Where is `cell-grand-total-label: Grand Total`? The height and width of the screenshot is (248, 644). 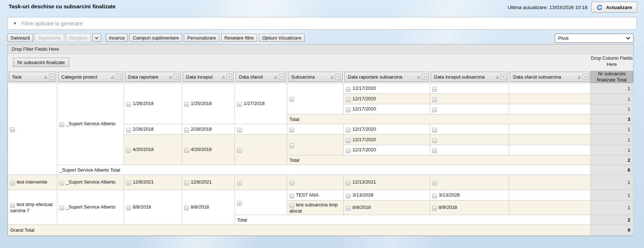 cell-grand-total-label: Grand Total is located at coordinates (300, 230).